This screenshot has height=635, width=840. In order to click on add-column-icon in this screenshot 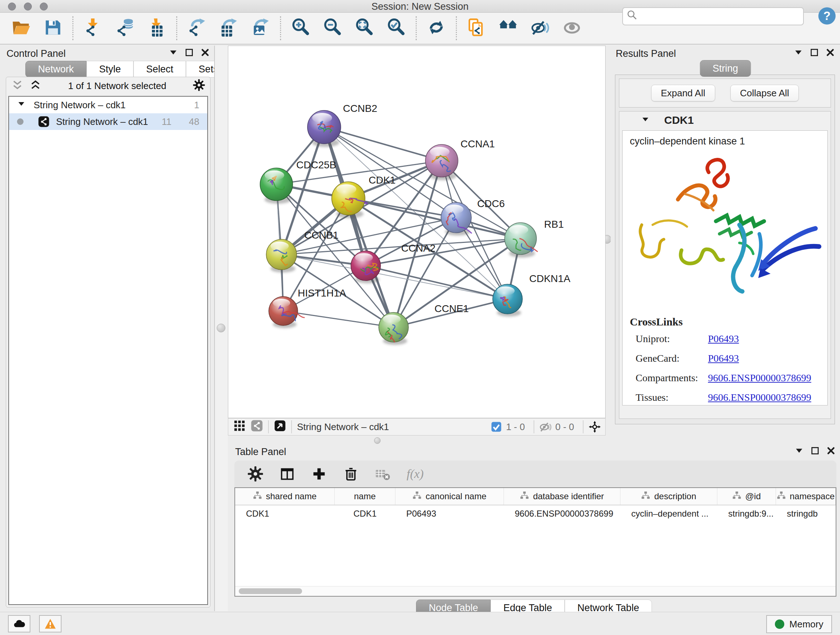, I will do `click(319, 474)`.